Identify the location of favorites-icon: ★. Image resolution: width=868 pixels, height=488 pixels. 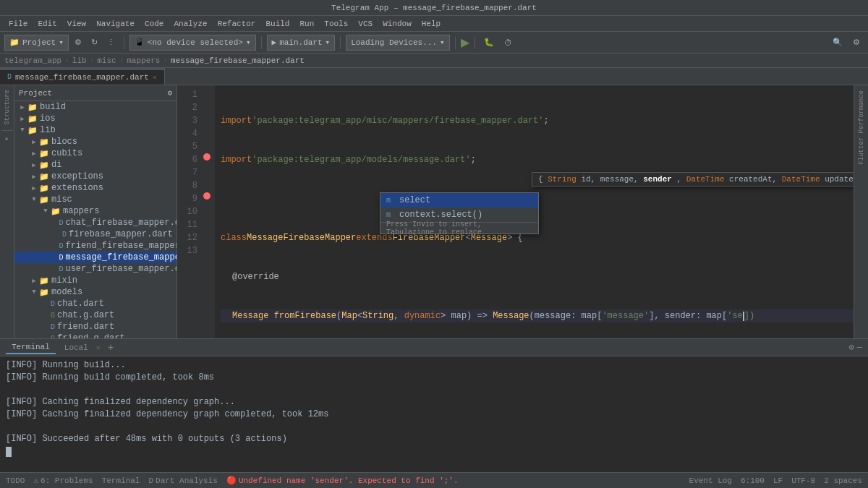
(7, 140).